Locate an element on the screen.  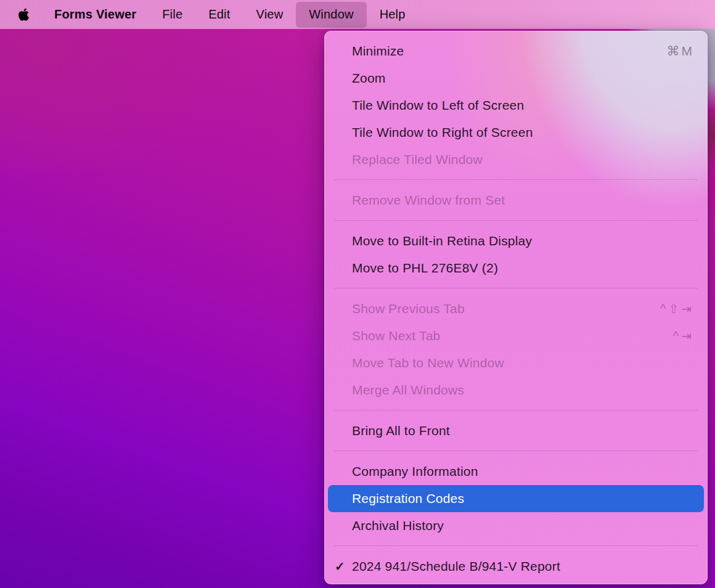
menu-item-label: Move Tab to New Window is located at coordinates (428, 363).